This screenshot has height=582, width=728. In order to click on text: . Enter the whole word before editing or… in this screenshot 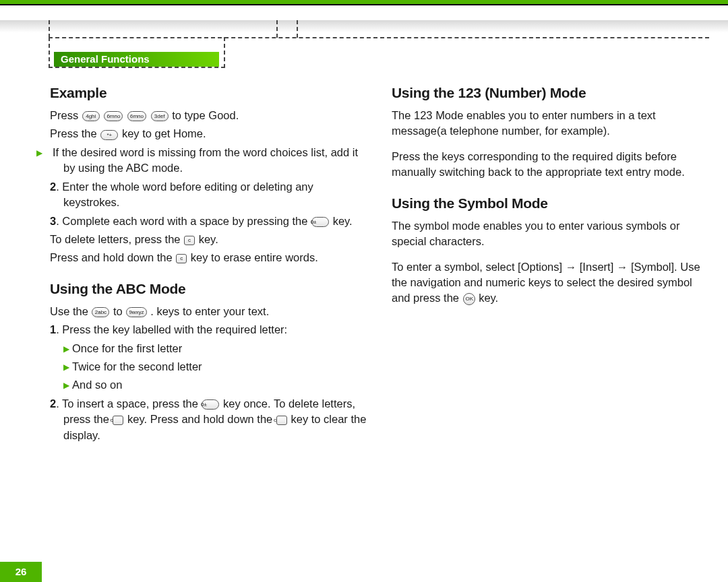, I will do `click(185, 194)`.